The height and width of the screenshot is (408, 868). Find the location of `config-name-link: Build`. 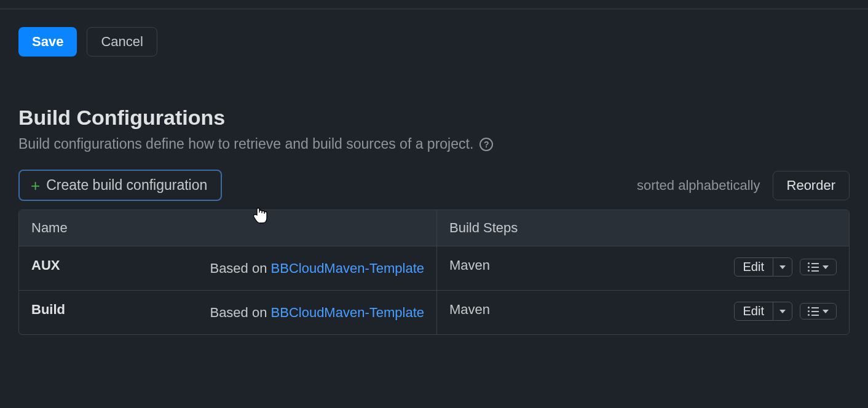

config-name-link: Build is located at coordinates (48, 310).